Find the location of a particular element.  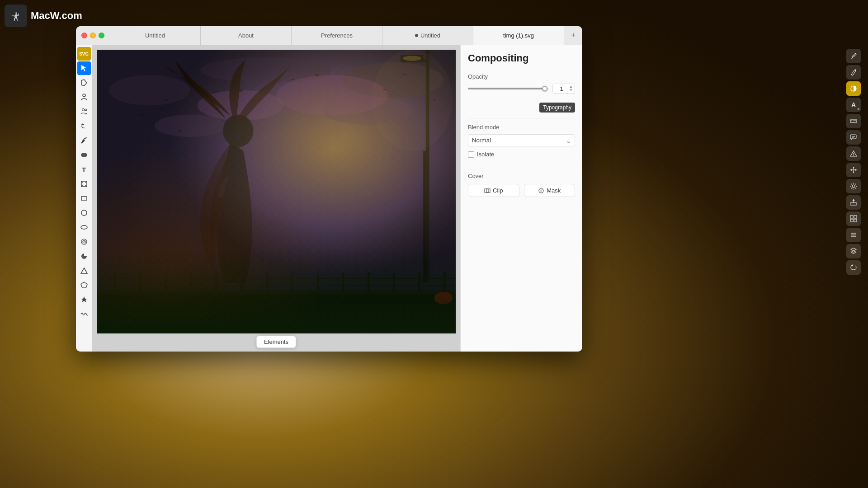

library-tool is located at coordinates (854, 219).